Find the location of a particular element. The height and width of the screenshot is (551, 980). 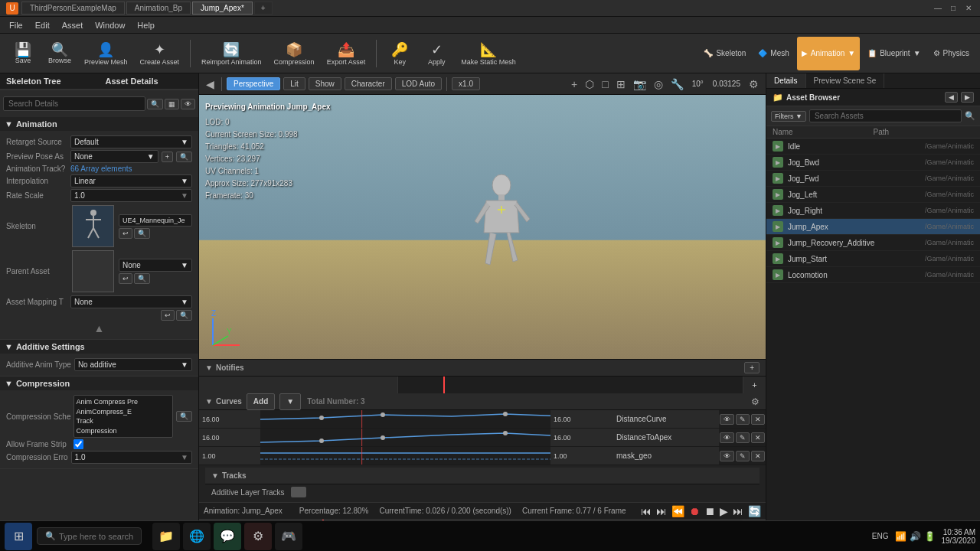

curve-track-0-btn2: ✎ is located at coordinates (743, 419).